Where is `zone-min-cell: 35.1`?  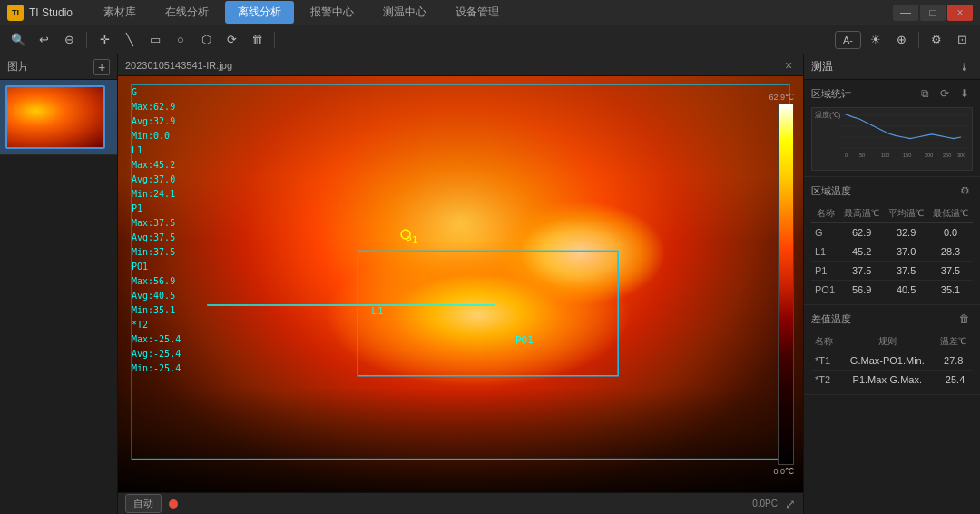 zone-min-cell: 35.1 is located at coordinates (951, 291).